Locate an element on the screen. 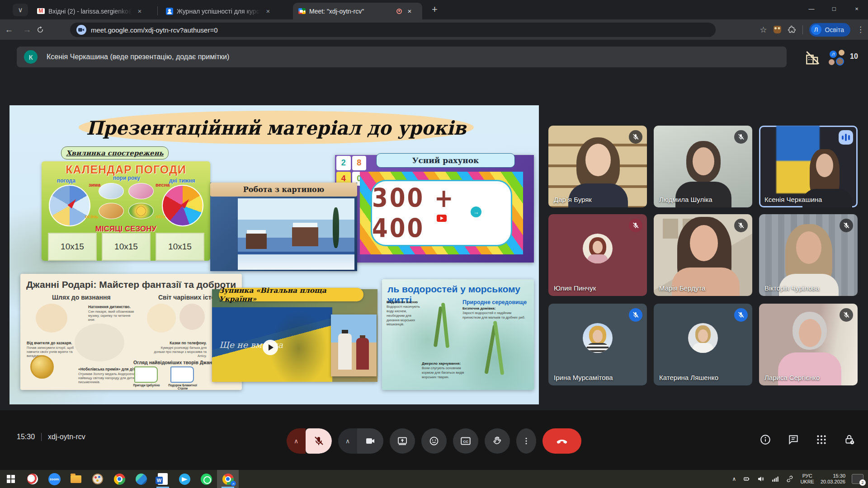  chrome-icon is located at coordinates (119, 479).